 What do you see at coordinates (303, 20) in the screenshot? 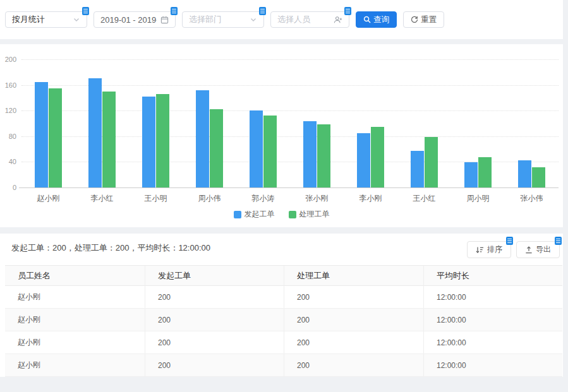
I see `person-placeholder: 选择人员` at bounding box center [303, 20].